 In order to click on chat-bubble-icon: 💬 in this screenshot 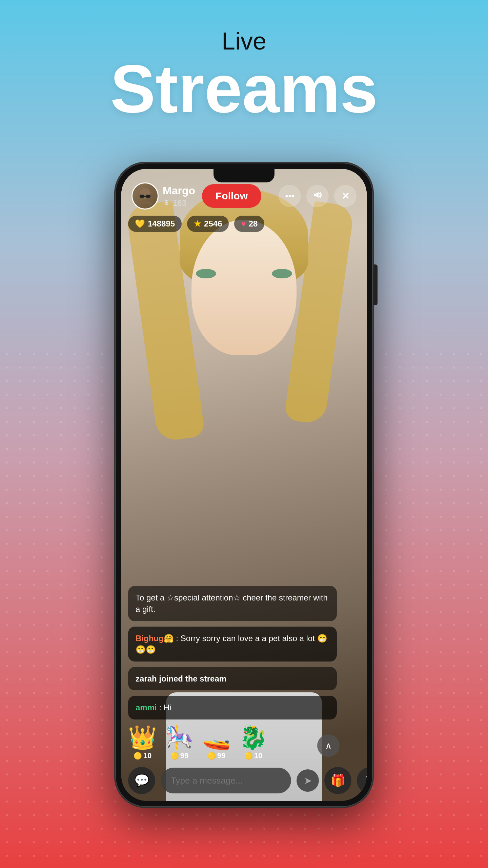, I will do `click(142, 781)`.